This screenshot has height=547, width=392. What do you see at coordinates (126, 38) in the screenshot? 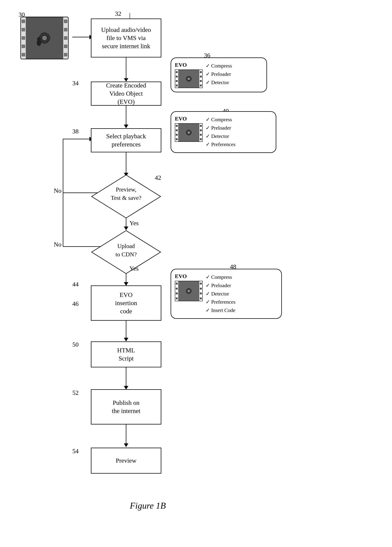
I see `upload-box: Upload audio/video file to VMS via secur…` at bounding box center [126, 38].